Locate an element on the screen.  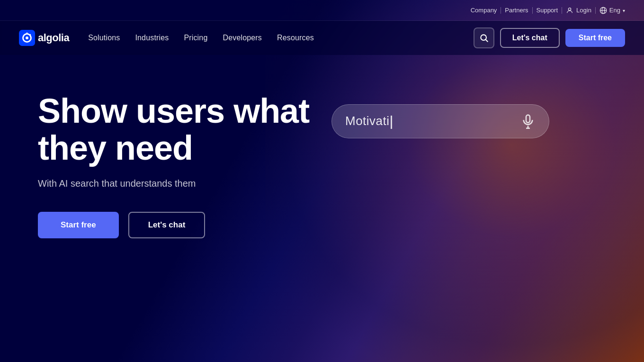
utility-bar: Company Partners Support Login Eng ▾ is located at coordinates (322, 10).